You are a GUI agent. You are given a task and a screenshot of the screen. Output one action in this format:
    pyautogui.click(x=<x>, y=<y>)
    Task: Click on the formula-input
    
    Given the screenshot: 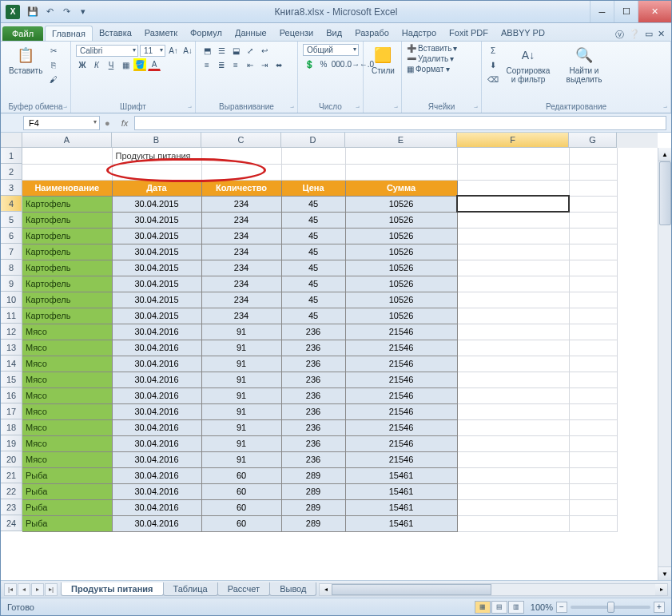 What is the action you would take?
    pyautogui.click(x=400, y=123)
    